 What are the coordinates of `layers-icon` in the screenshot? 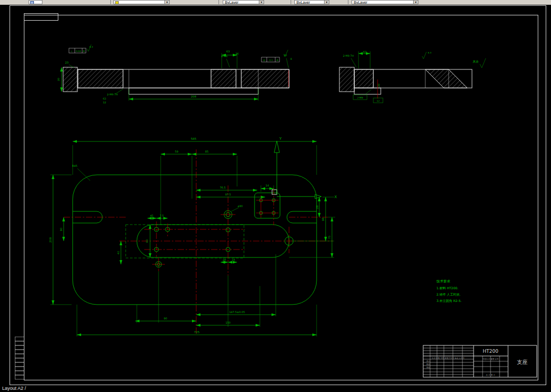 It's located at (32, 3).